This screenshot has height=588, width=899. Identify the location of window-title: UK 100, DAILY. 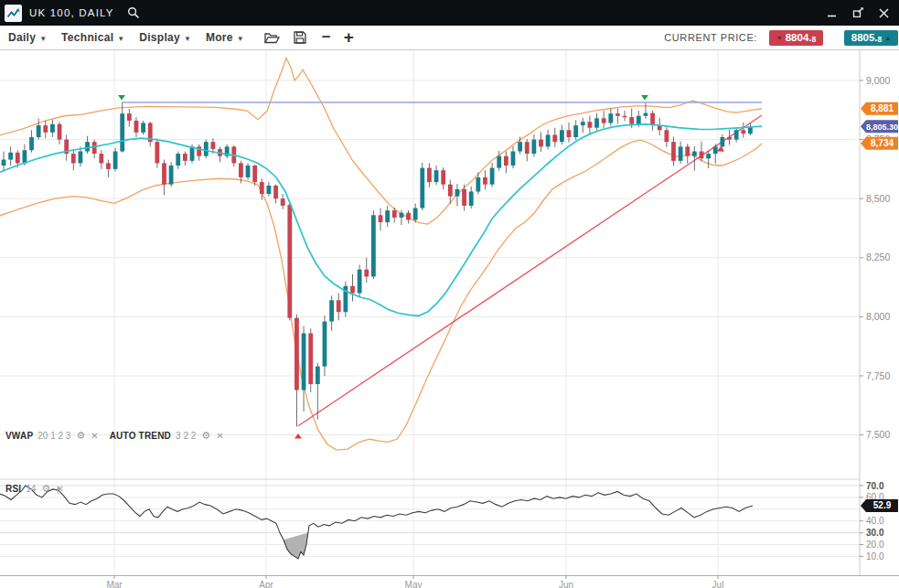
(71, 13).